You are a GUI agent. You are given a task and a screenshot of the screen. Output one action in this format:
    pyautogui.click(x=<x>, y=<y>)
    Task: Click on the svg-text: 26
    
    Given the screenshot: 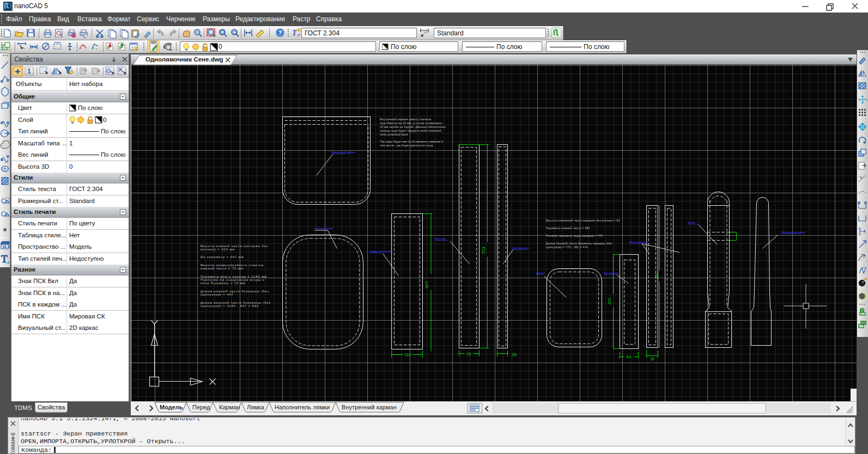 What is the action you would take?
    pyautogui.click(x=652, y=359)
    